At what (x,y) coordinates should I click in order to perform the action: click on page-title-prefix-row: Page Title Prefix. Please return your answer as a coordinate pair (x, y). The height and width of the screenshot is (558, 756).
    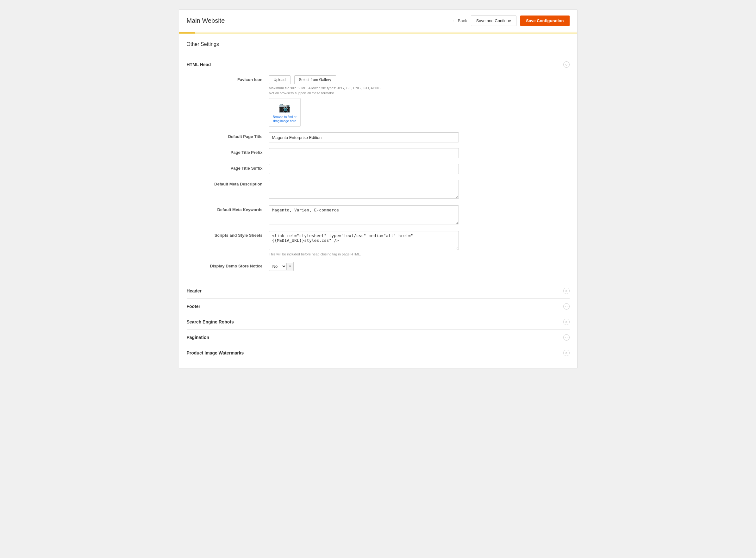
    Looking at the image, I should click on (378, 153).